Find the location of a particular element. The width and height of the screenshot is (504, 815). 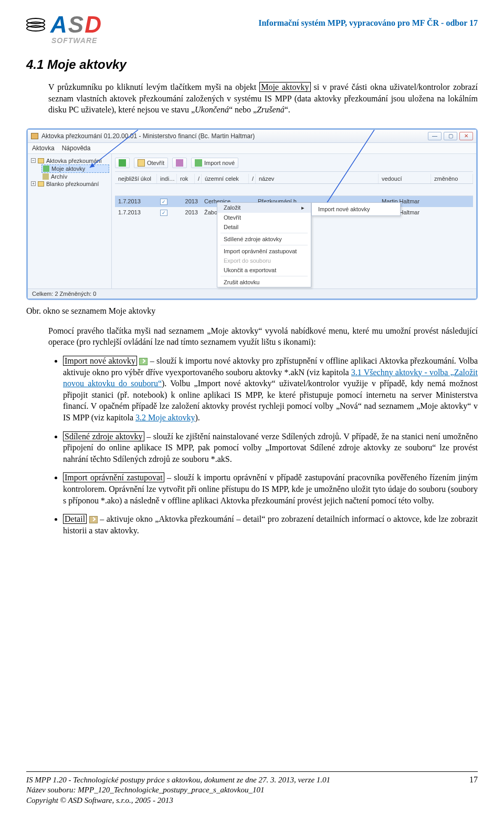

ctx-ukoncit: Ukončit a exportovat is located at coordinates (264, 270).